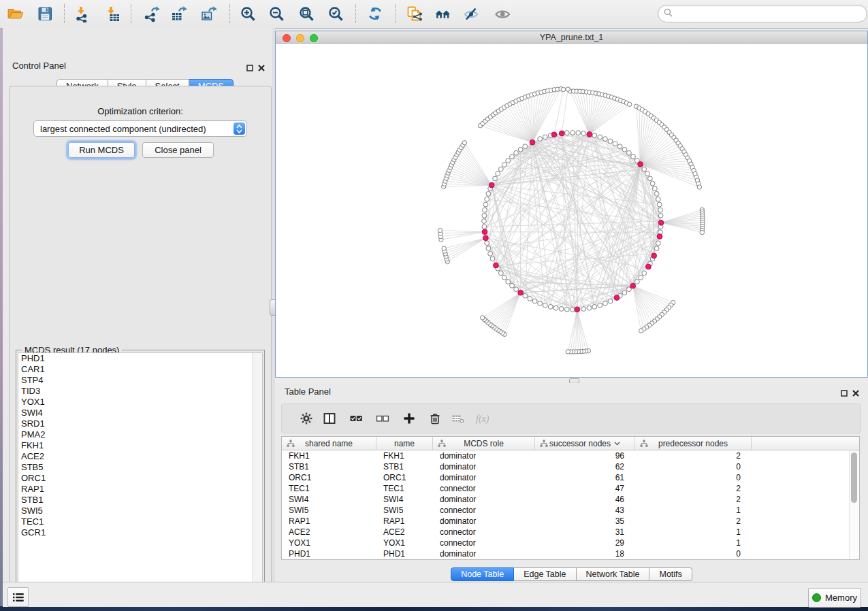  I want to click on table-row: ORC1ORC1dominator610, so click(570, 478).